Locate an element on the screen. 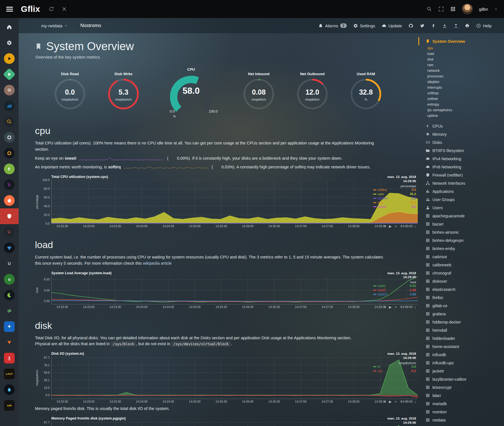 The width and height of the screenshot is (504, 426). menu-sub-uptime: uptime is located at coordinates (464, 116).